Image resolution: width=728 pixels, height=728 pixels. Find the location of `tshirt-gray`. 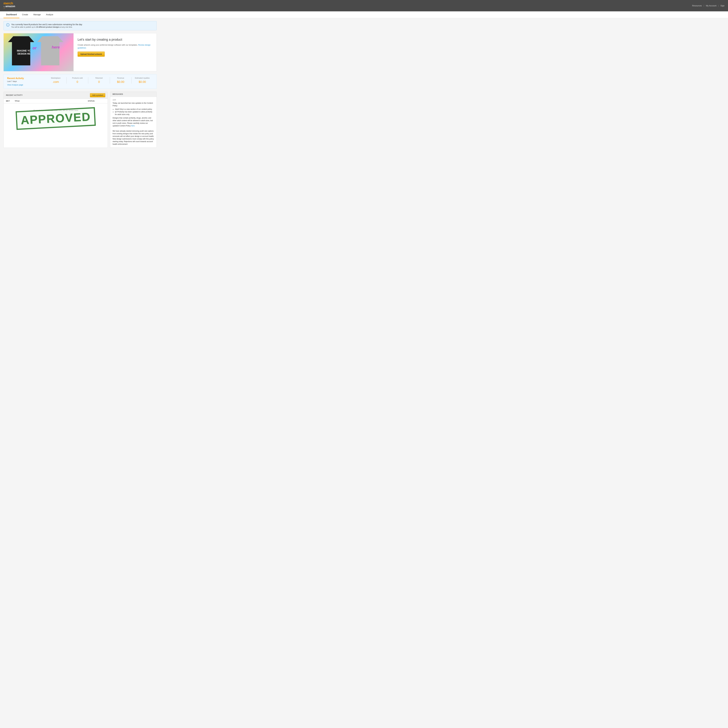

tshirt-gray is located at coordinates (50, 50).